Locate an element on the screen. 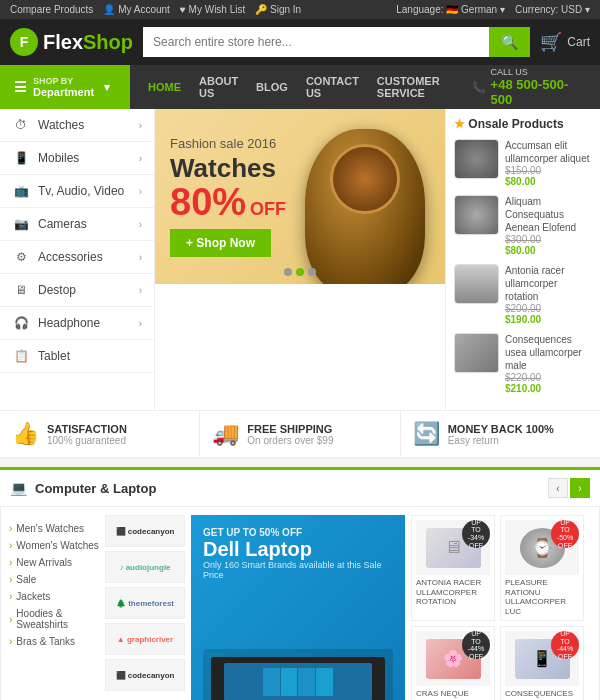 The width and height of the screenshot is (600, 700). brand-codecanyon-1: ⬛ codecanyon is located at coordinates (145, 531).